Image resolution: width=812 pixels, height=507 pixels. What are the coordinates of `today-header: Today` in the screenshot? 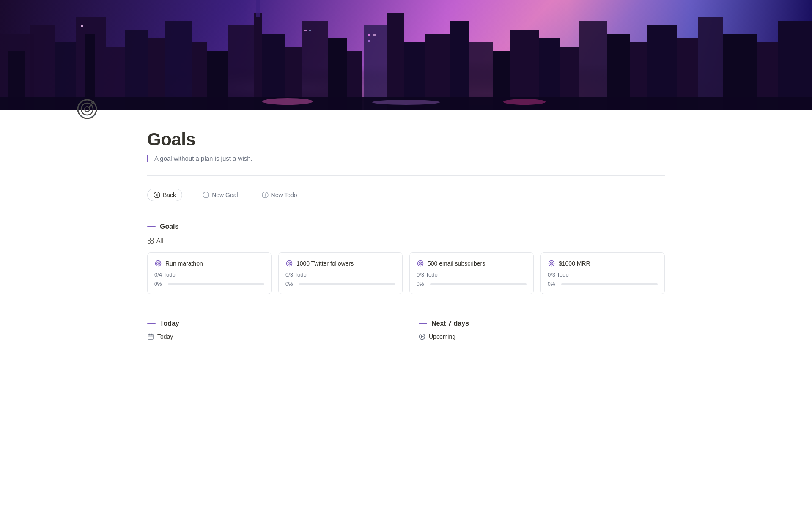 It's located at (270, 323).